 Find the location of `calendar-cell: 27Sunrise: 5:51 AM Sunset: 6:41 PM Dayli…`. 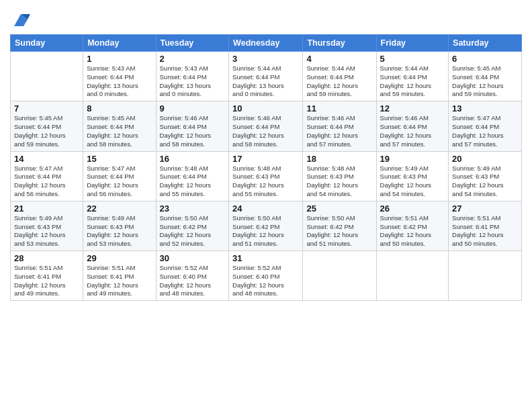

calendar-cell: 27Sunrise: 5:51 AM Sunset: 6:41 PM Dayli… is located at coordinates (485, 226).